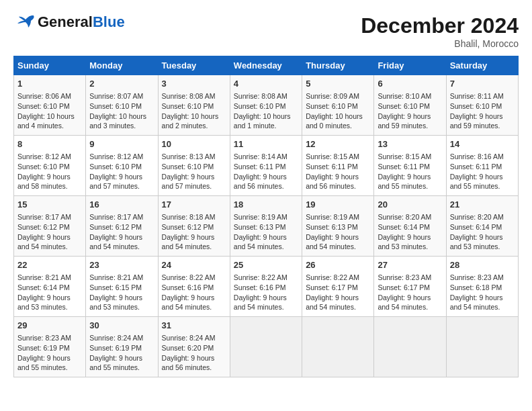 The width and height of the screenshot is (532, 411). Describe the element at coordinates (332, 156) in the screenshot. I see `sunrise-text: Sunrise: 8:15 AM` at that location.